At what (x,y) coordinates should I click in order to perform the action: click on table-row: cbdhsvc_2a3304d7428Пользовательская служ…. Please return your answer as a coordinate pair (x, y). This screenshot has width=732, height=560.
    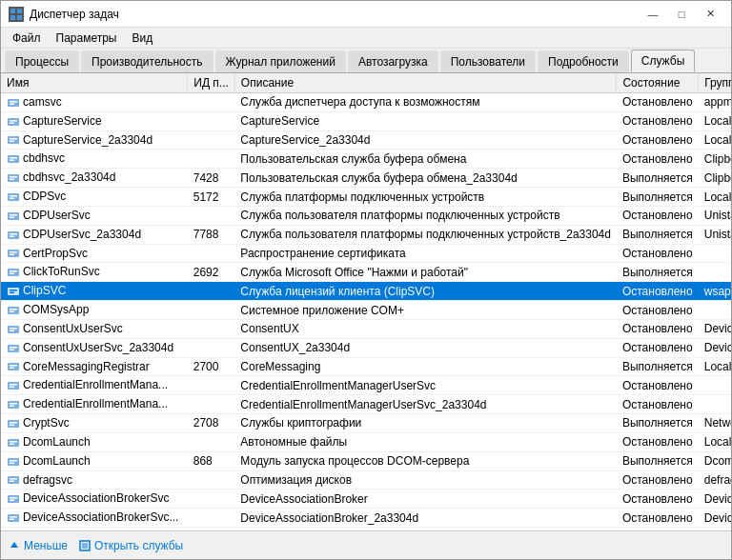
    Looking at the image, I should click on (366, 178).